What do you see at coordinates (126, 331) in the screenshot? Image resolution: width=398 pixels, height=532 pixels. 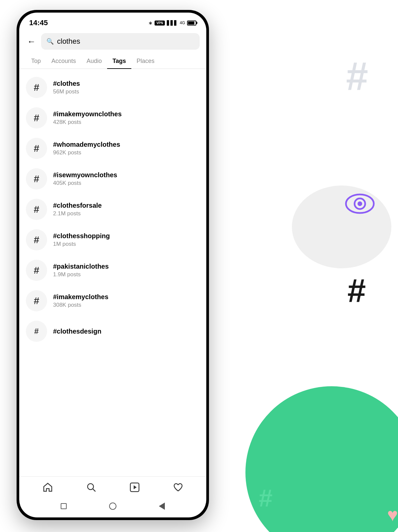 I see `tag-name-8: #clothesdesign` at bounding box center [126, 331].